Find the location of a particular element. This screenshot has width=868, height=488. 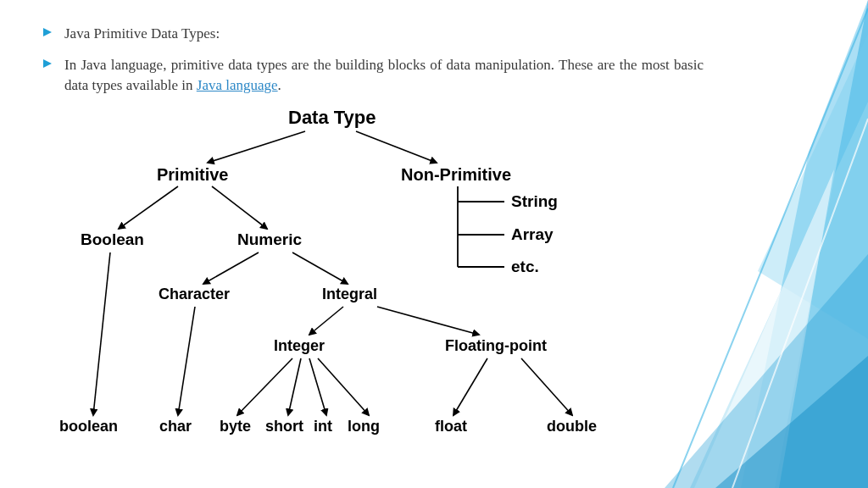

bullet-item-title: Java Primitive Data Types: is located at coordinates (373, 34).